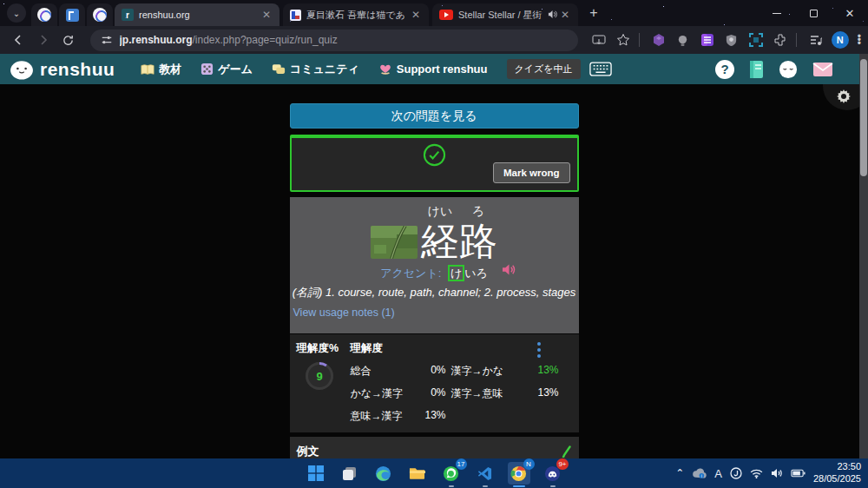  Describe the element at coordinates (16, 13) in the screenshot. I see `tab-search-button: ⌄` at that location.